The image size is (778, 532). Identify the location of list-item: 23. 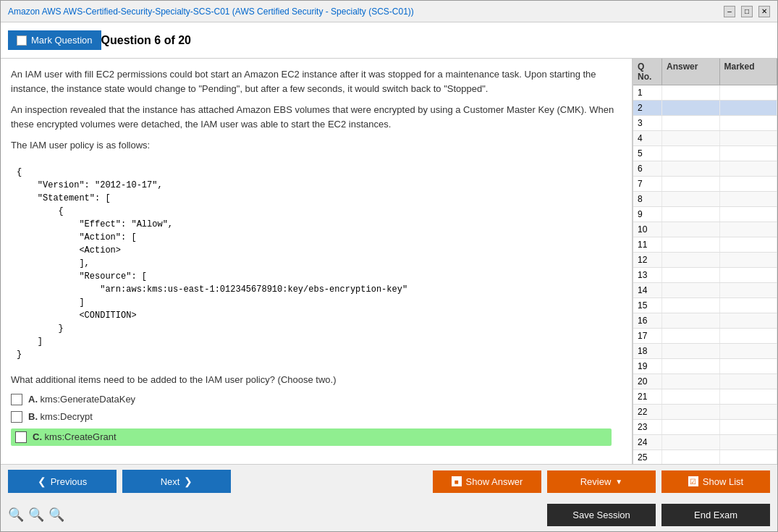
(705, 427).